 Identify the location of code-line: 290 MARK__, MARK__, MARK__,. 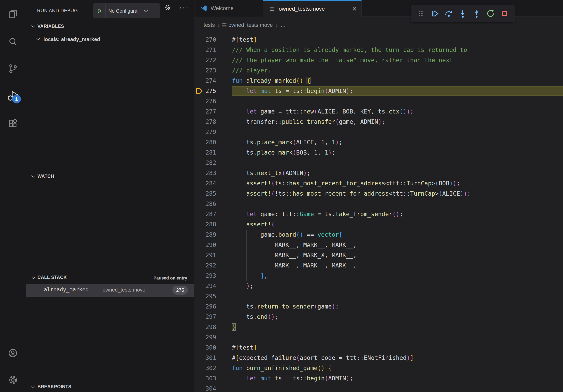
(379, 245).